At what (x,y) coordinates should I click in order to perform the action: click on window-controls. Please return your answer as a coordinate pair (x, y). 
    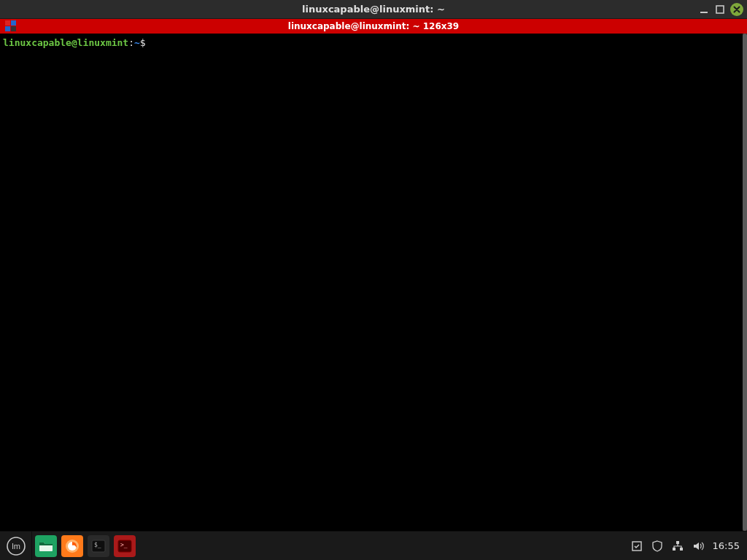
    Looking at the image, I should click on (721, 9).